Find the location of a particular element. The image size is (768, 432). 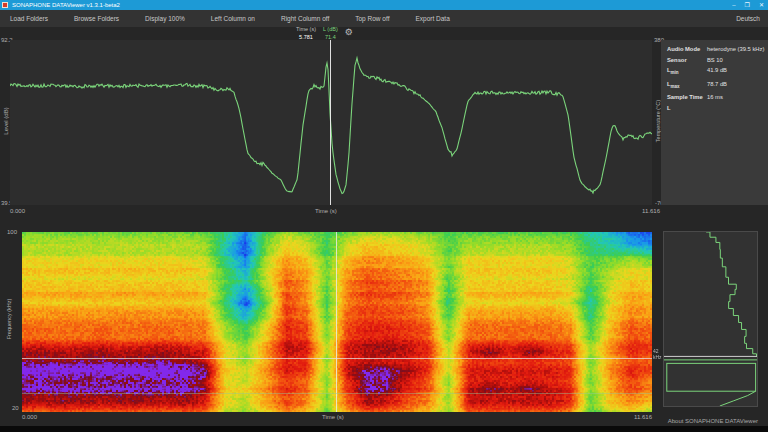

time-cursor-line is located at coordinates (330, 122).